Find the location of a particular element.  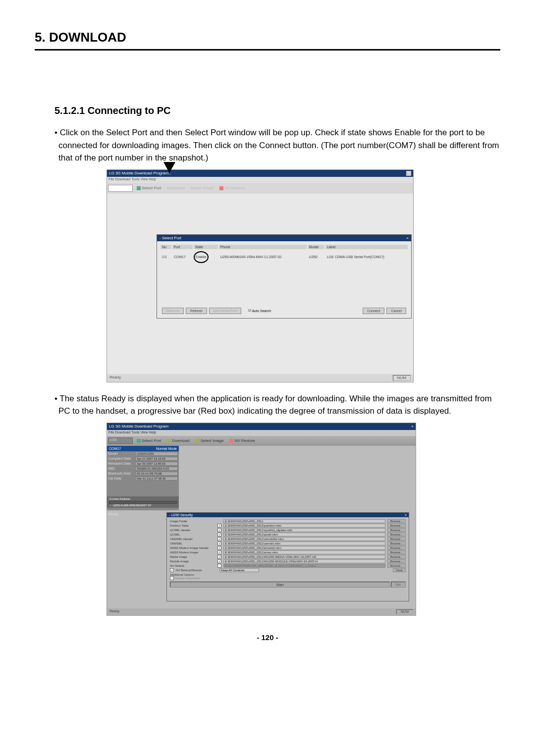

port-dropdown is located at coordinates (120, 188).